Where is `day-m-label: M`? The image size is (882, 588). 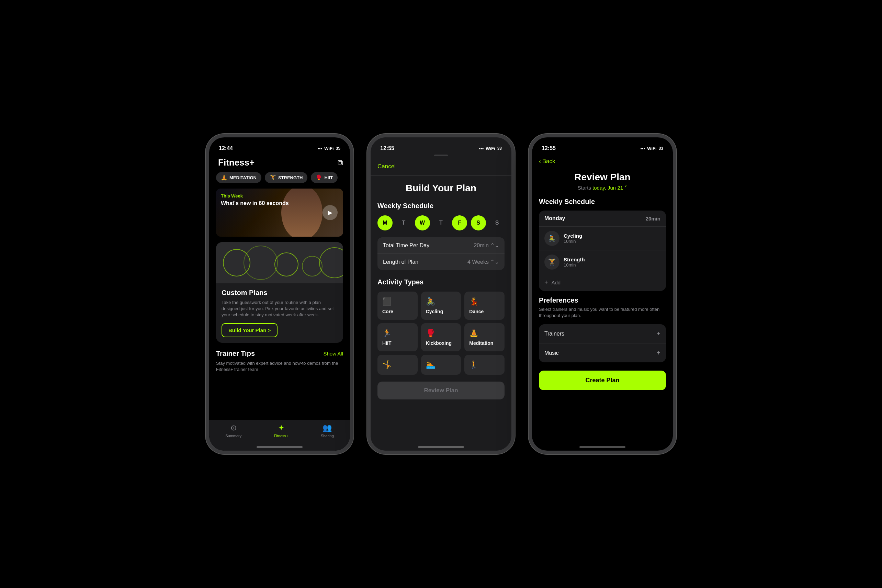
day-m-label: M is located at coordinates (385, 223).